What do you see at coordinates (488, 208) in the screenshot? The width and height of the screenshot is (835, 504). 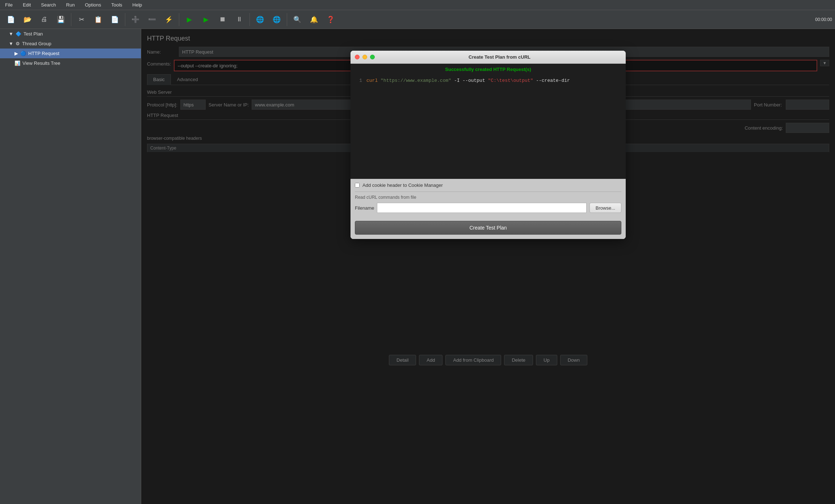 I see `file-row: Filename Browse...` at bounding box center [488, 208].